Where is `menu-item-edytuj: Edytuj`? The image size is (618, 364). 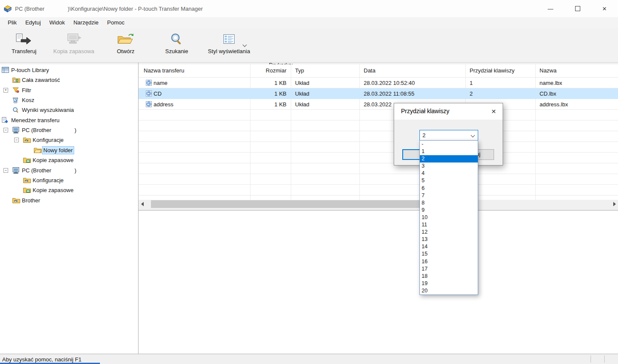 menu-item-edytuj: Edytuj is located at coordinates (33, 23).